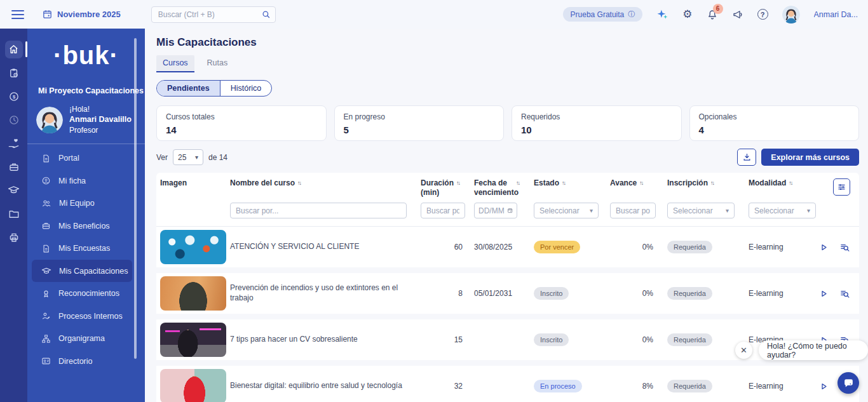 Image resolution: width=868 pixels, height=402 pixels. Describe the element at coordinates (508, 211) in the screenshot. I see `filter-row: DD/MM Seleccionar▾ Seleccionar▾ Seleccio…` at that location.